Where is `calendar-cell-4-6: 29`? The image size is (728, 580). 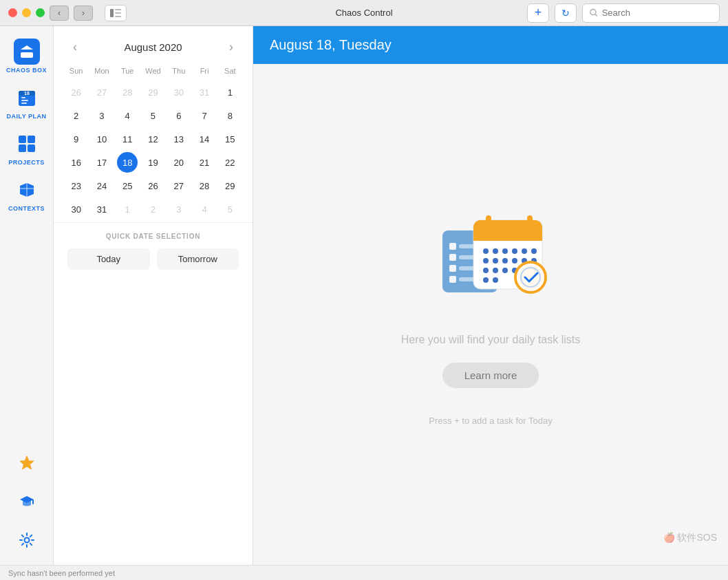 calendar-cell-4-6: 29 is located at coordinates (230, 186).